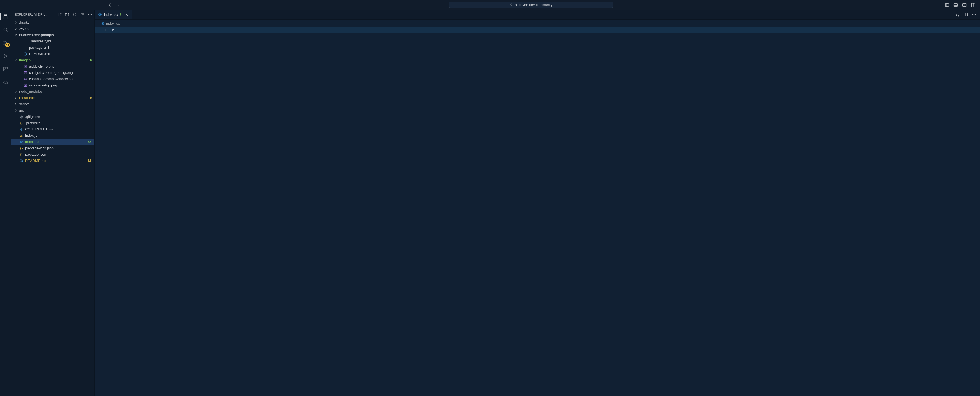  Describe the element at coordinates (979, 212) in the screenshot. I see `minimap` at that location.